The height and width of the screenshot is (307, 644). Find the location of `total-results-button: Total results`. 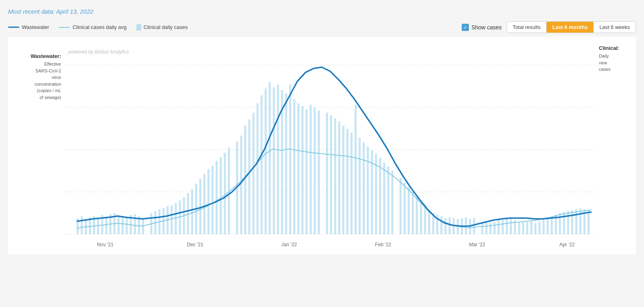

total-results-button: Total results is located at coordinates (527, 27).